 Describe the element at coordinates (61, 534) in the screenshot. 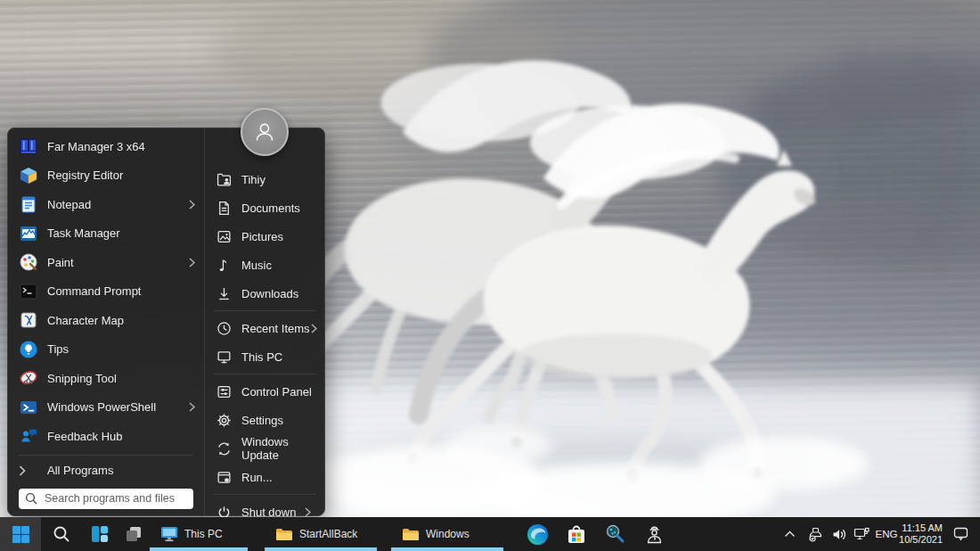

I see `taskbar-search-button` at that location.